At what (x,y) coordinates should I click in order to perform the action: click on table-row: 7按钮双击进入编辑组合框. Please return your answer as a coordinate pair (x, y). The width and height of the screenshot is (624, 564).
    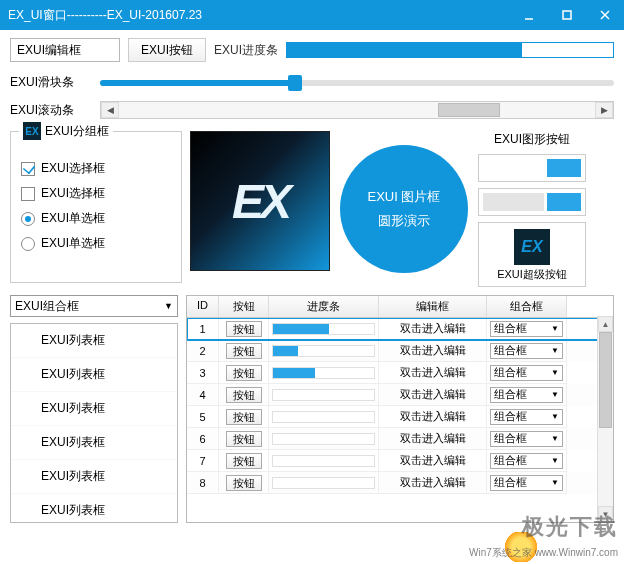
    Looking at the image, I should click on (400, 461).